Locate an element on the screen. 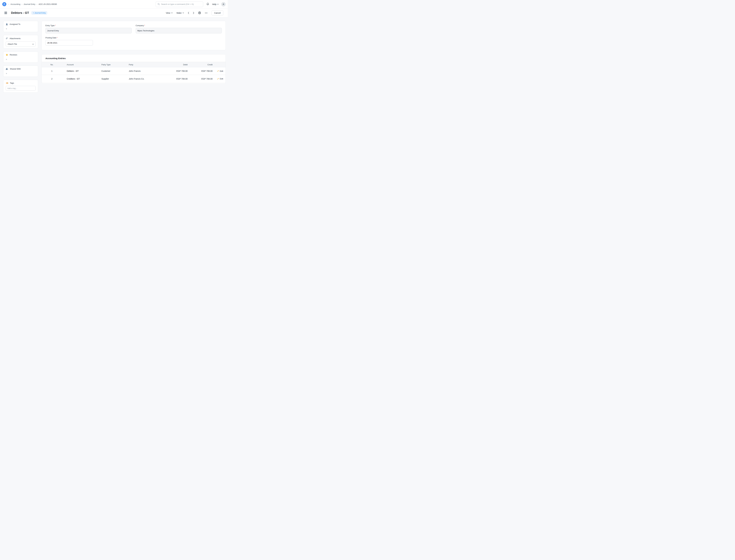  attachments-card: Attachments Attach File + is located at coordinates (21, 42).